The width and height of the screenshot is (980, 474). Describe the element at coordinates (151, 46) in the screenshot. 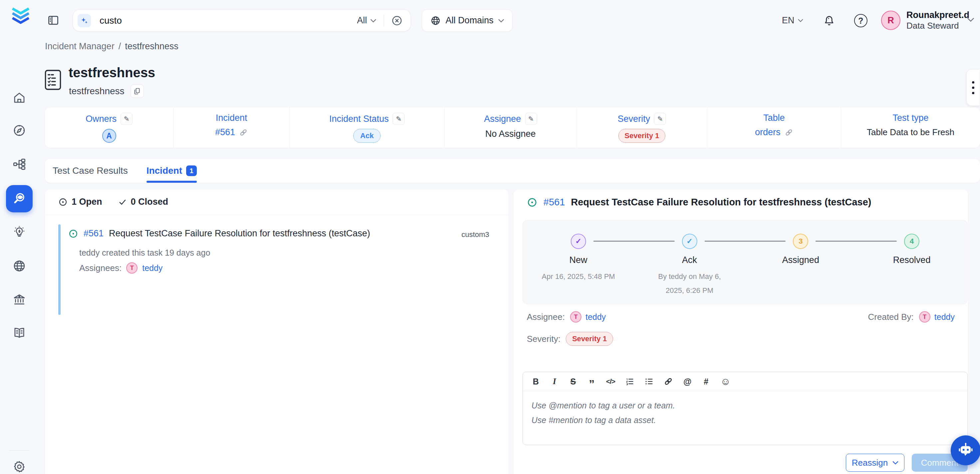

I see `breadcrumb-current: testfreshness` at that location.